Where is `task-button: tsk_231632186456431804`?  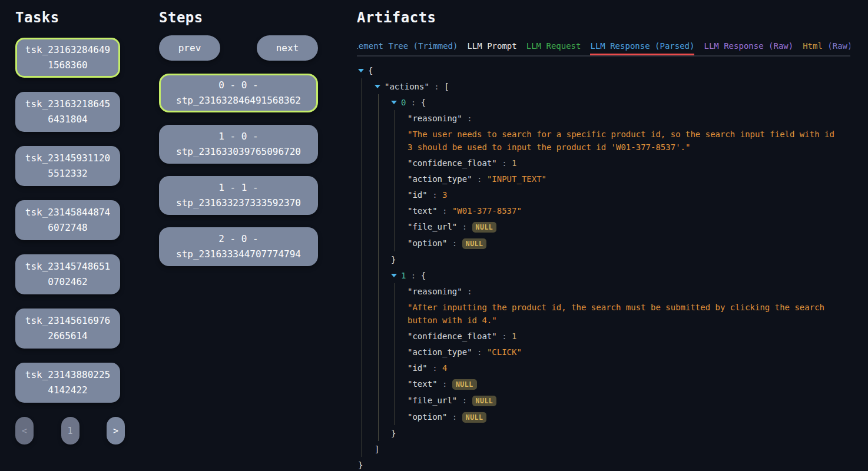
task-button: tsk_231632186456431804 is located at coordinates (68, 112).